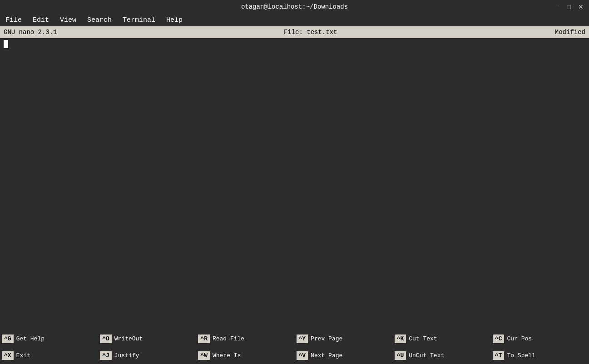 This screenshot has height=364, width=589. Describe the element at coordinates (302, 356) in the screenshot. I see `shortcut-key-v: ^V` at that location.